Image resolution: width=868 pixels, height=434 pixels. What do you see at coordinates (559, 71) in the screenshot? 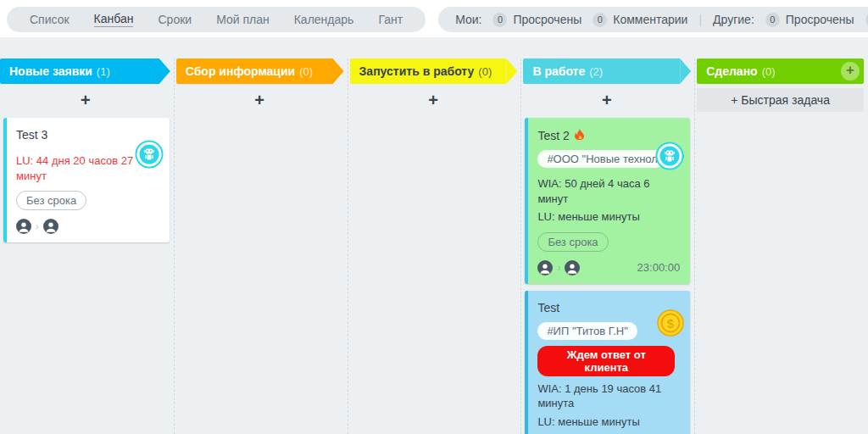
I see `column-title: В работе` at bounding box center [559, 71].